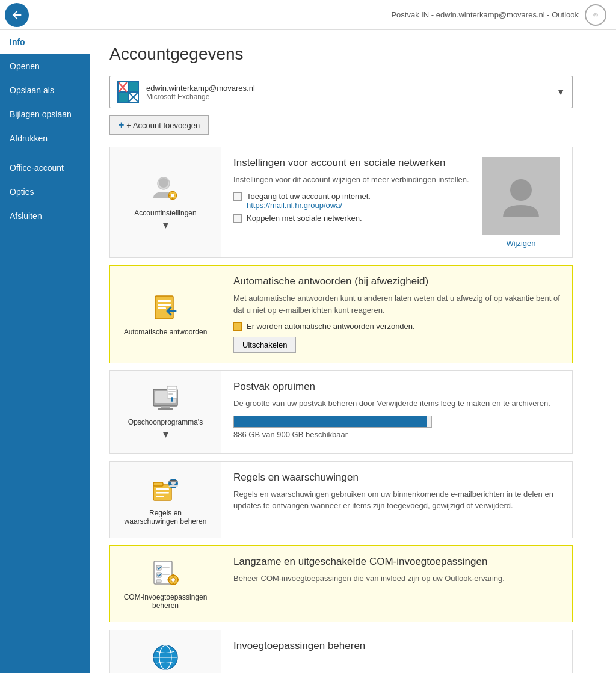 This screenshot has width=616, height=673. Describe the element at coordinates (295, 206) in the screenshot. I see `owa-link: https://mail.nl.hr.group/owa/` at that location.